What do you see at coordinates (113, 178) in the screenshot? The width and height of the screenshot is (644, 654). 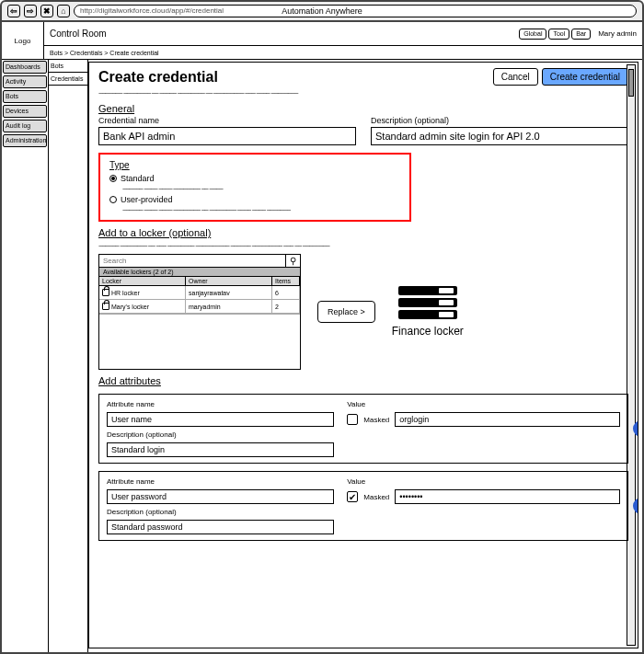 I see `radio-standard` at bounding box center [113, 178].